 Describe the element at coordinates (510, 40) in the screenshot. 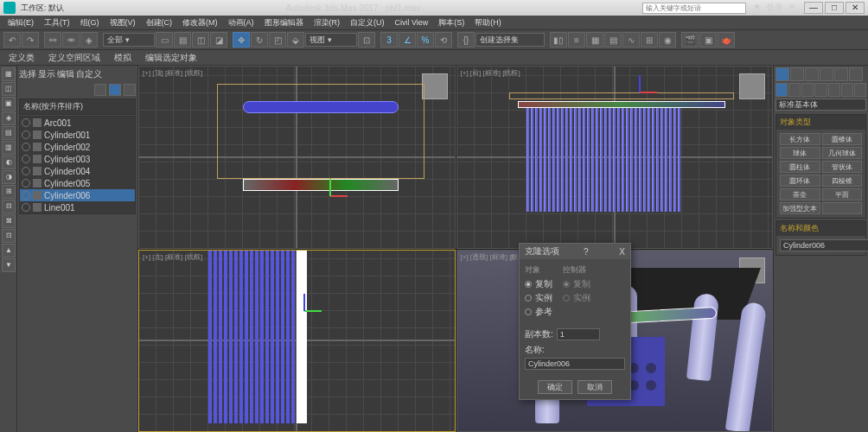

I see `named-set-dropdown: 创建选择集` at that location.